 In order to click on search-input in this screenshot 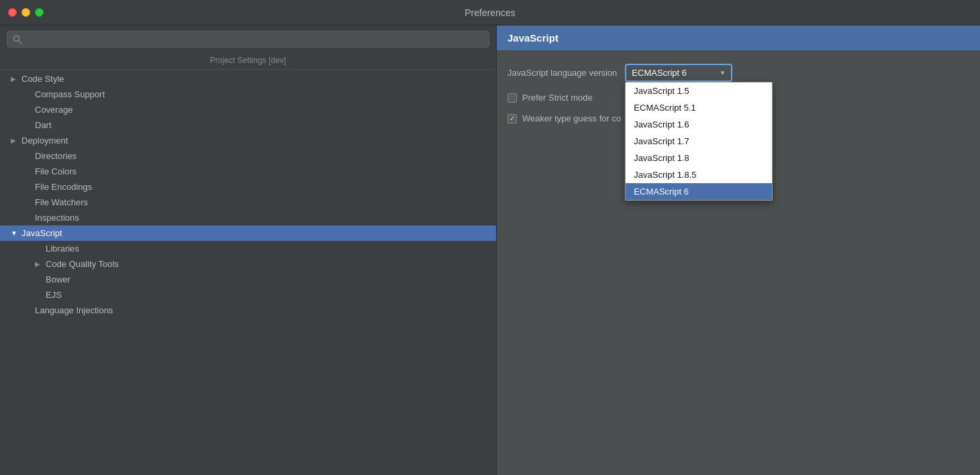, I will do `click(255, 39)`.